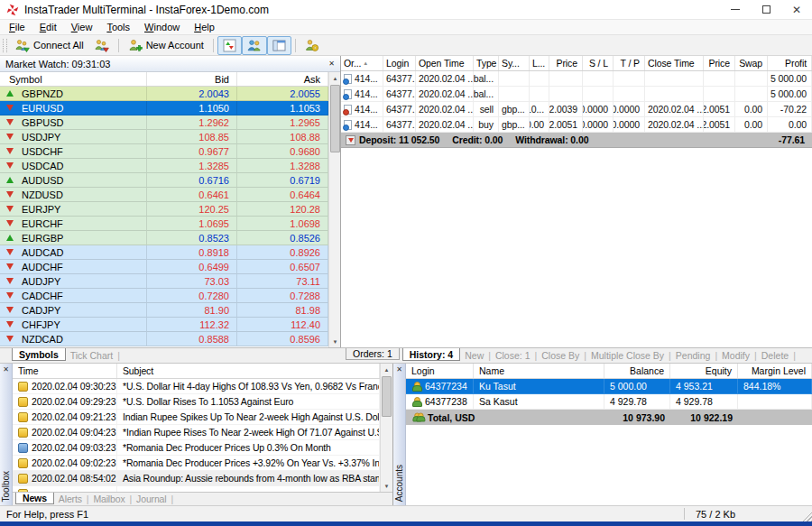 The height and width of the screenshot is (526, 812). What do you see at coordinates (5, 45) in the screenshot?
I see `toolbar-drag-handle` at bounding box center [5, 45].